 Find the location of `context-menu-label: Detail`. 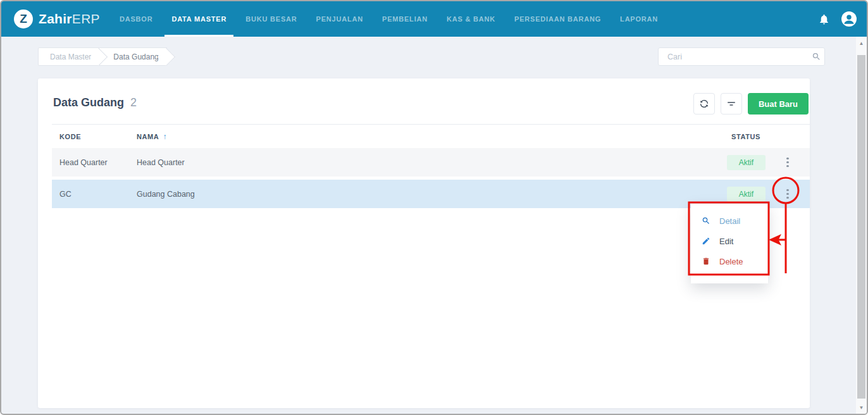

context-menu-label: Detail is located at coordinates (730, 221).